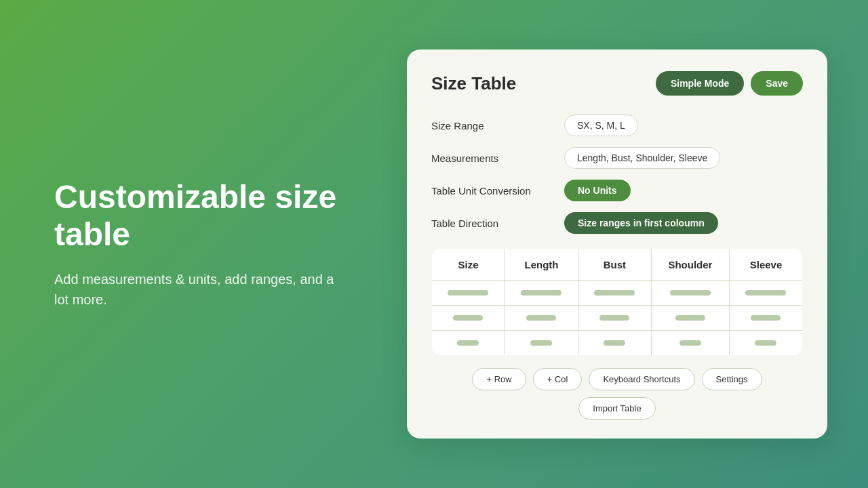  Describe the element at coordinates (617, 223) in the screenshot. I see `table-direction-row: Table Direction Size ranges in first col…` at that location.